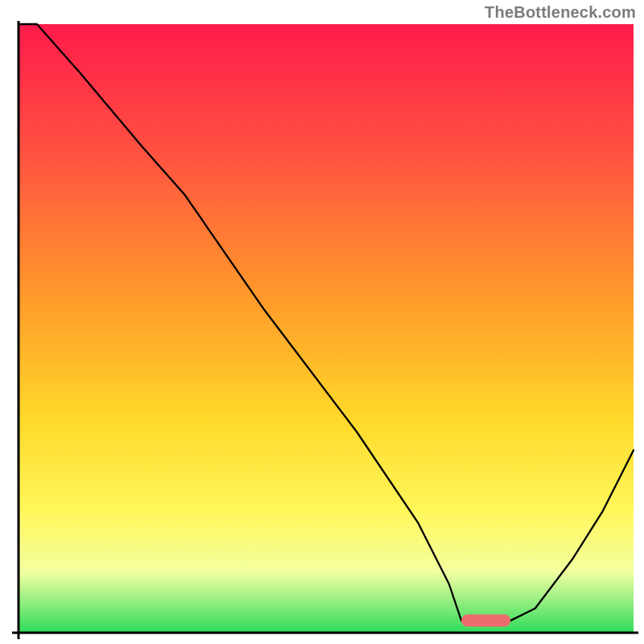  Describe the element at coordinates (486, 620) in the screenshot. I see `optimum-marker` at that location.